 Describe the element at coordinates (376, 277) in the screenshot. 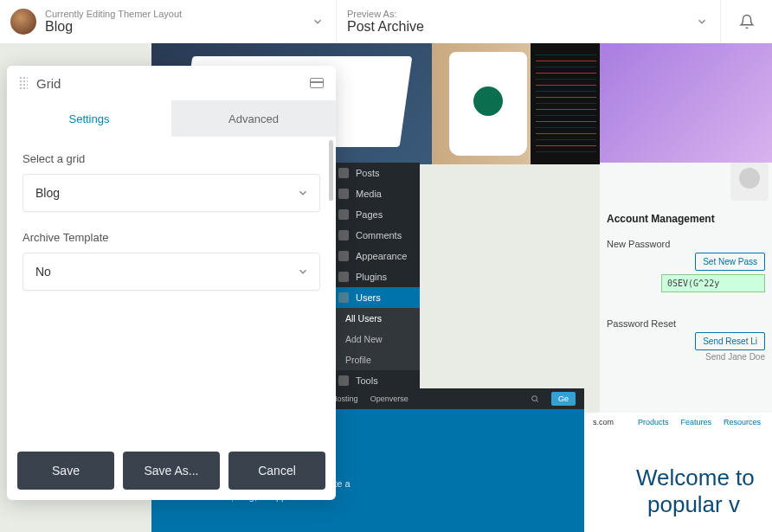

I see `wp-menu-plugins: Plugins` at that location.